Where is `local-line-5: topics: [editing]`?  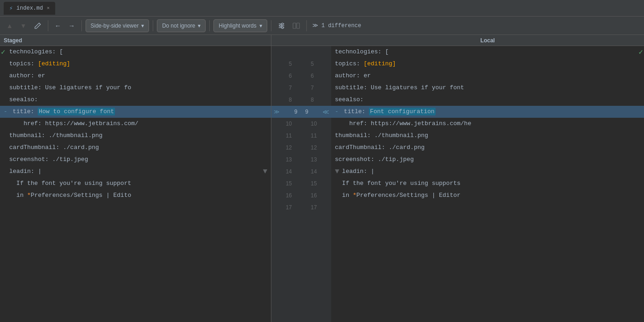 local-line-5: topics: [editing] is located at coordinates (488, 64).